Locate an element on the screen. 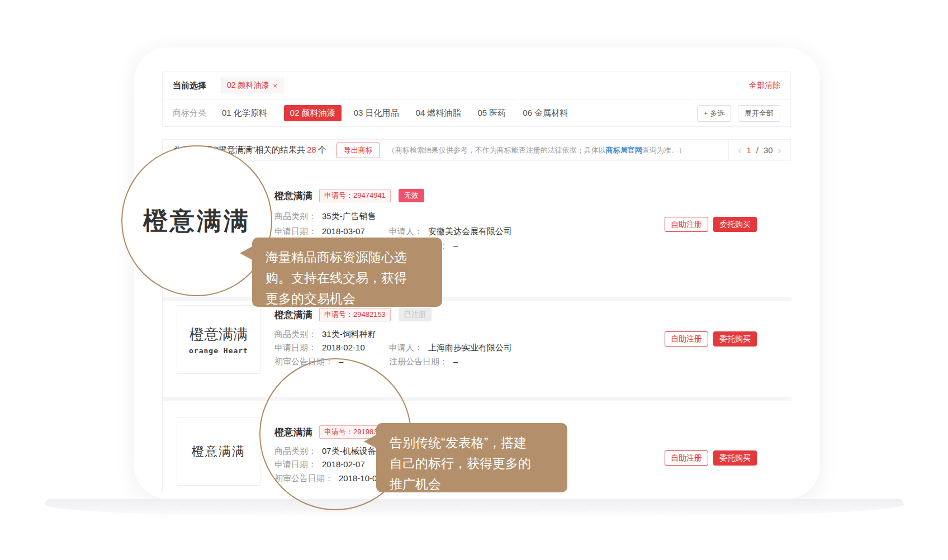  expand-all-button: 展开全部 is located at coordinates (759, 113).